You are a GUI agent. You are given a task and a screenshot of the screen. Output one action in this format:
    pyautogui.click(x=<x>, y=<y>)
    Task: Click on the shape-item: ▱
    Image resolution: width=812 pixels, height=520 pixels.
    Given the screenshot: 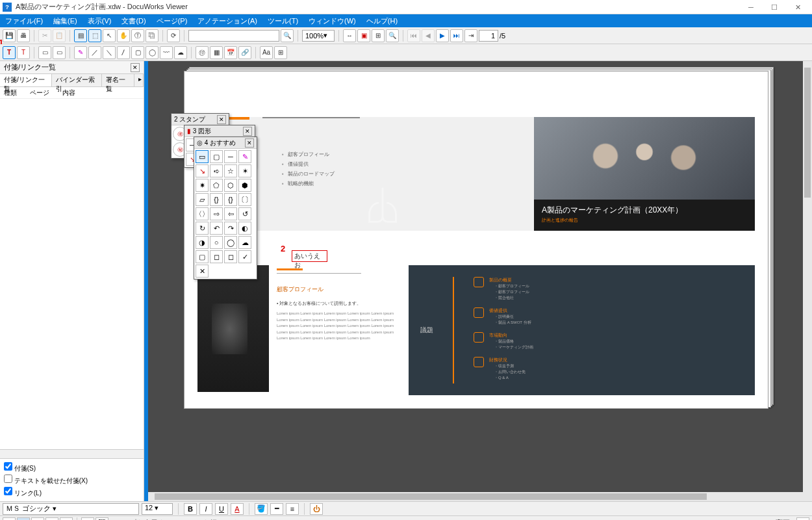 What is the action you would take?
    pyautogui.click(x=202, y=200)
    